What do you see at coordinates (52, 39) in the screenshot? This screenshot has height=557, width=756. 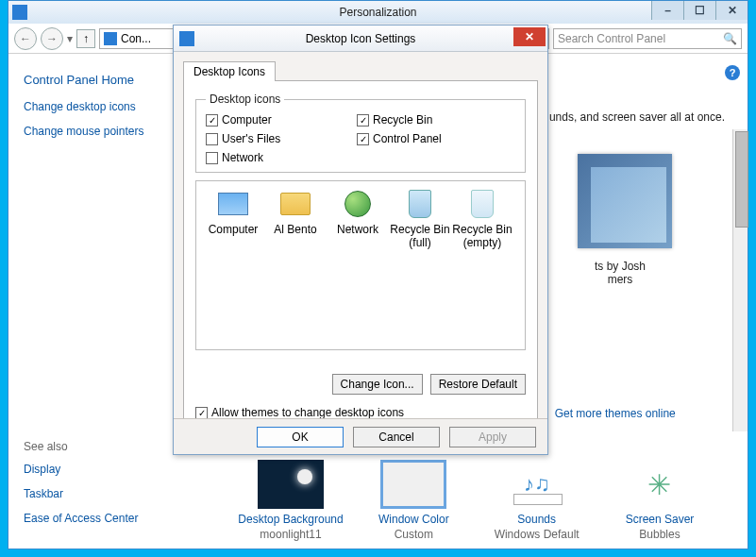 I see `forward-button: →` at bounding box center [52, 39].